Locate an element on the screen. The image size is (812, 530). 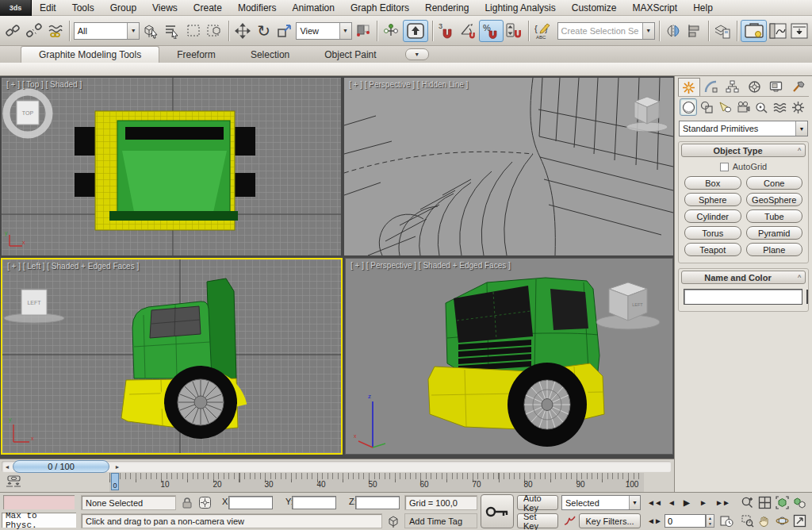
render-production-icon is located at coordinates (799, 31).